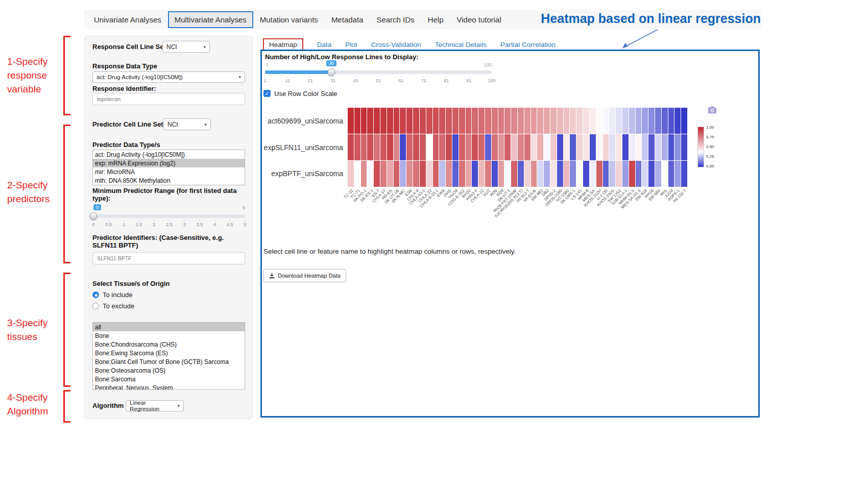 The width and height of the screenshot is (868, 488). What do you see at coordinates (307, 174) in the screenshot?
I see `heatmap-row-label: expBPTF_uniSarcoma` at bounding box center [307, 174].